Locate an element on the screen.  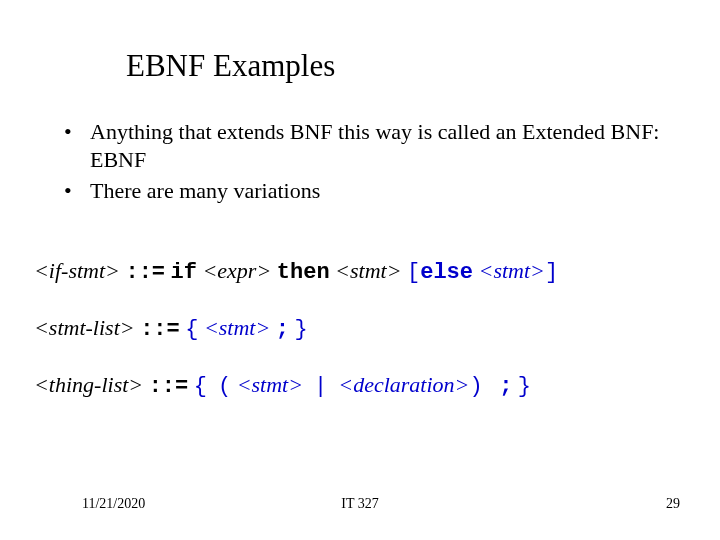
nt-name: if-stmt is located at coordinates (77, 270).